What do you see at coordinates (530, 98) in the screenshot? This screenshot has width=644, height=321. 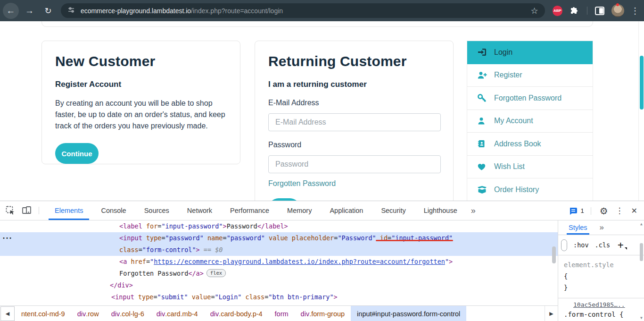 I see `sidebar-item-forgotten-password: Forgotten Password` at bounding box center [530, 98].